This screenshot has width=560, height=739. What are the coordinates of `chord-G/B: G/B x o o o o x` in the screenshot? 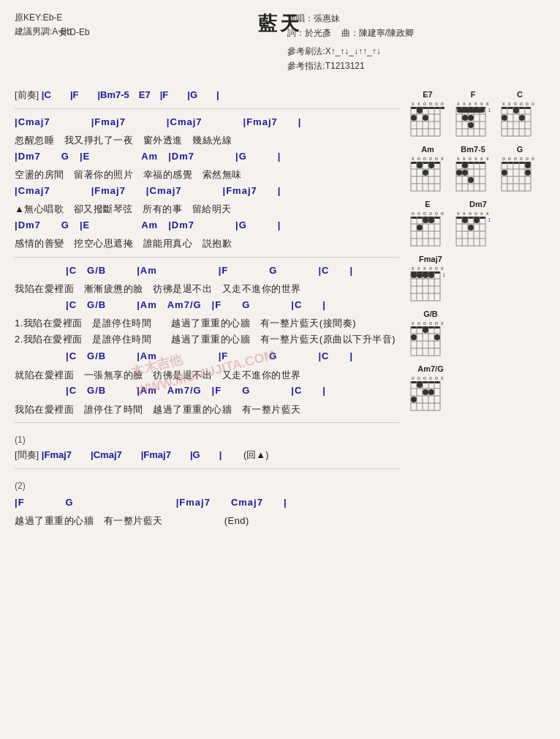 It's located at (431, 334).